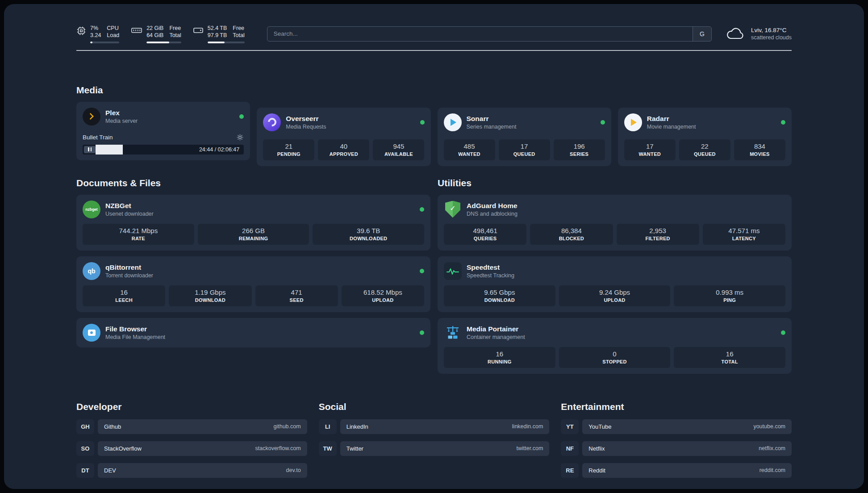 The width and height of the screenshot is (868, 493). Describe the element at coordinates (530, 448) in the screenshot. I see `bookmark-url: twitter.com` at that location.